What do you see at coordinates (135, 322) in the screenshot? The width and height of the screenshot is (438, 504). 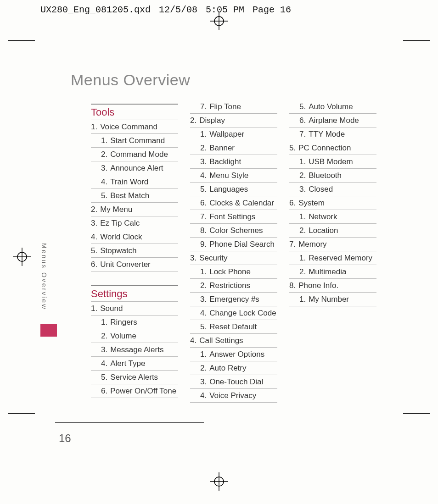 I see `submenu-item: 1.Ringers` at bounding box center [135, 322].